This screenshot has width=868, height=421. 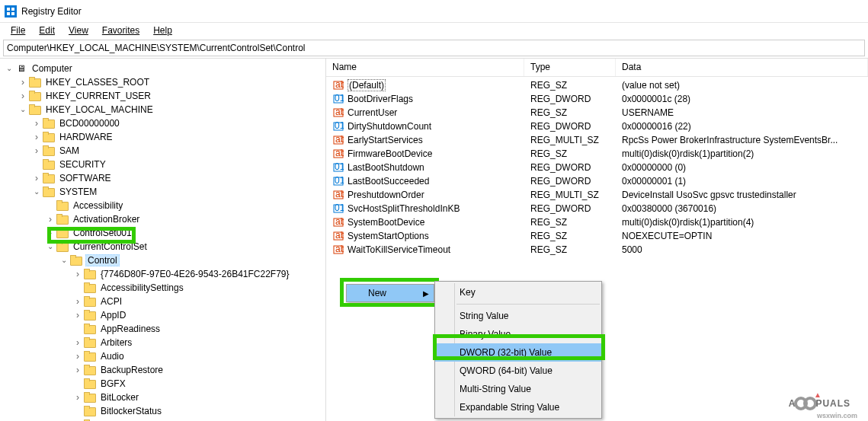 What do you see at coordinates (518, 316) in the screenshot?
I see `context-item-string: String Value` at bounding box center [518, 316].